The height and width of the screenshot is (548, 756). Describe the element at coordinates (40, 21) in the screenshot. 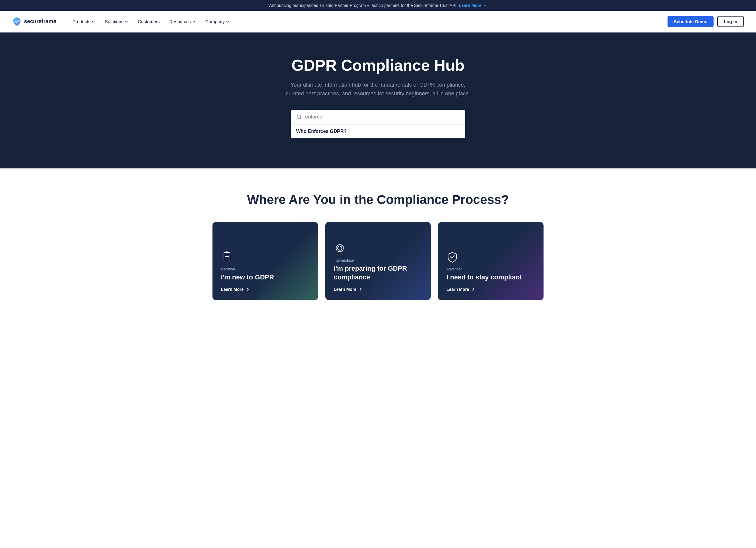

I see `logo-text: secureframe` at that location.